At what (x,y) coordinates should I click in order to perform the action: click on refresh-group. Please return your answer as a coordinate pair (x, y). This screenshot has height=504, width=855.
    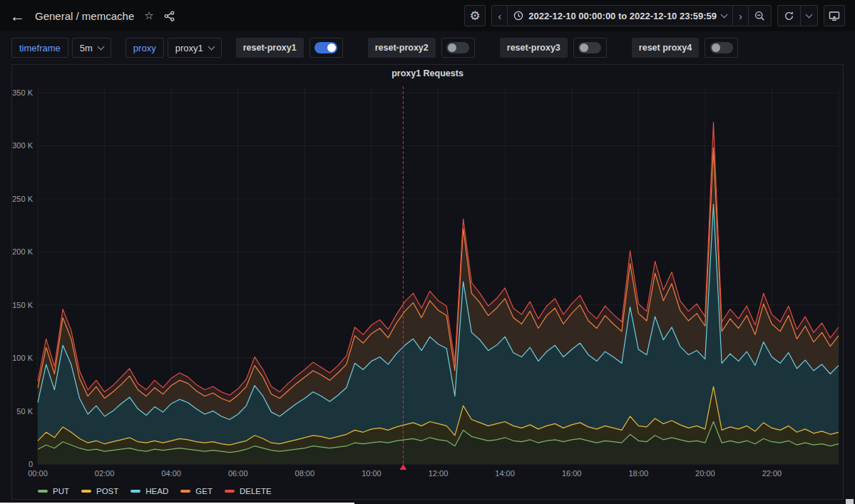
    Looking at the image, I should click on (797, 16).